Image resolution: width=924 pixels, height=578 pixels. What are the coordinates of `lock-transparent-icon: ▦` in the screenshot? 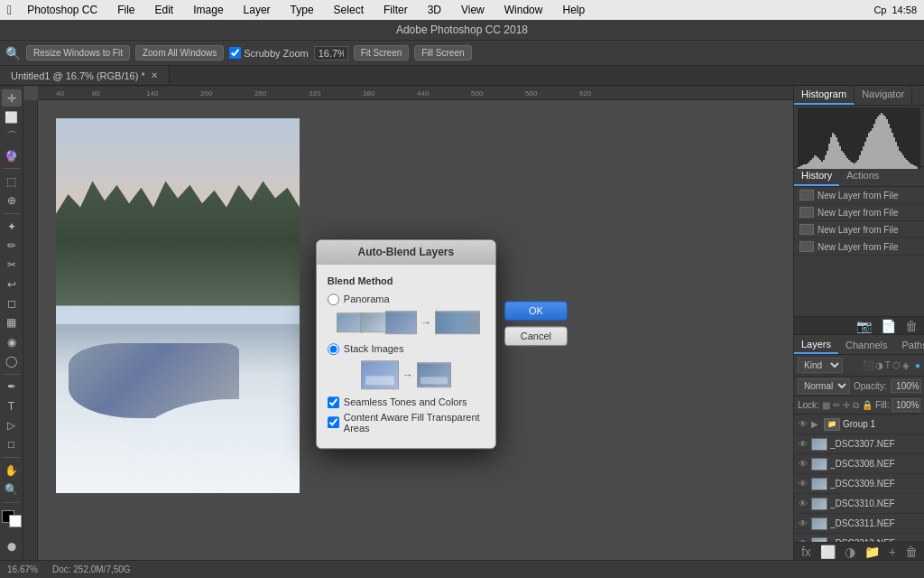 It's located at (827, 405).